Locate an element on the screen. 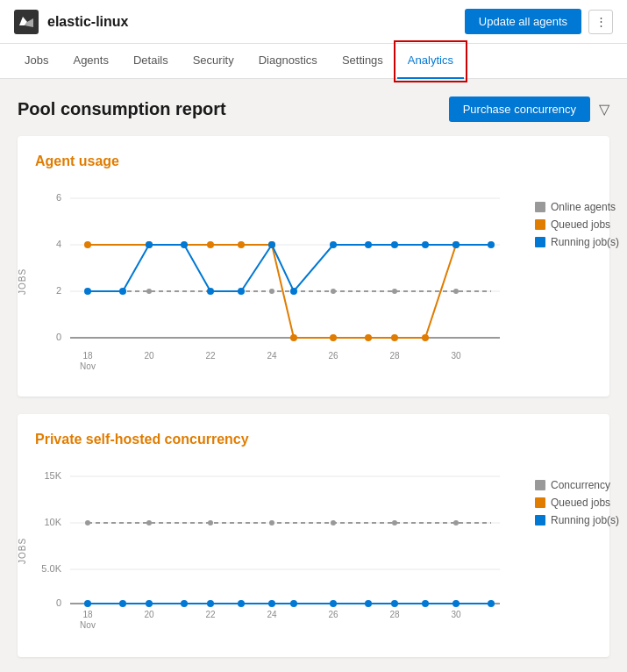 The width and height of the screenshot is (627, 672). svg-text: 6 is located at coordinates (59, 197).